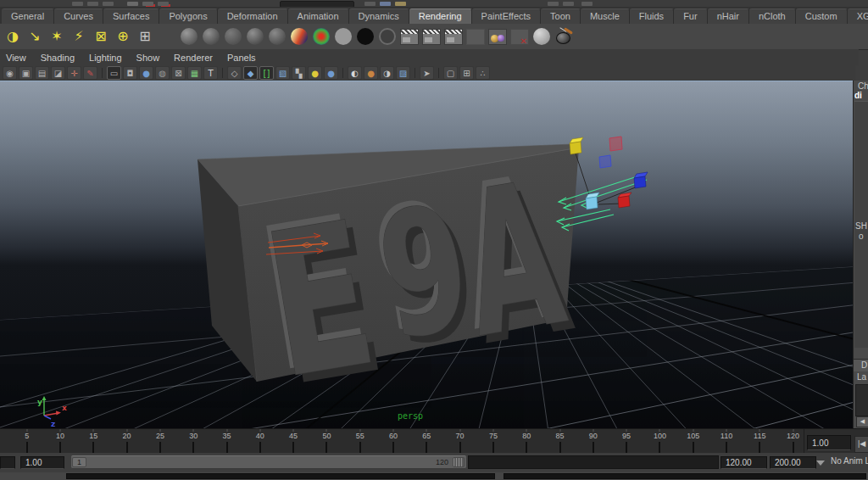 The width and height of the screenshot is (868, 480). I want to click on shelf-tab-rendering: Rendering, so click(441, 16).